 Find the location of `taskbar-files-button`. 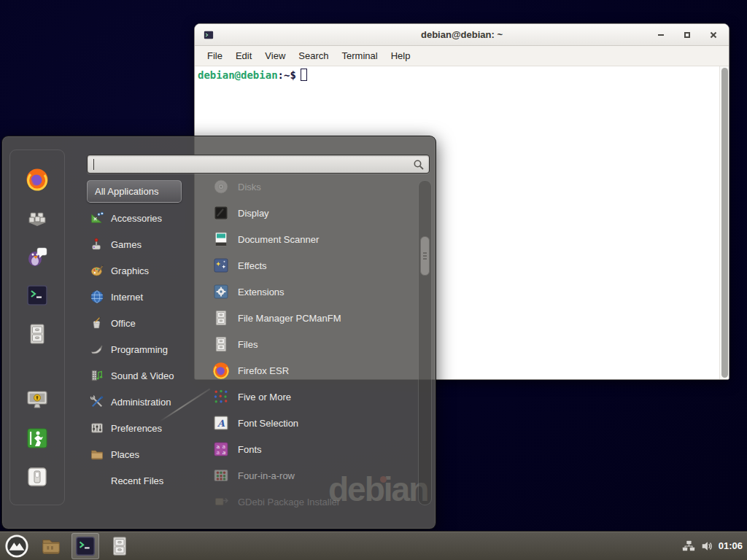

taskbar-files-button is located at coordinates (120, 546).